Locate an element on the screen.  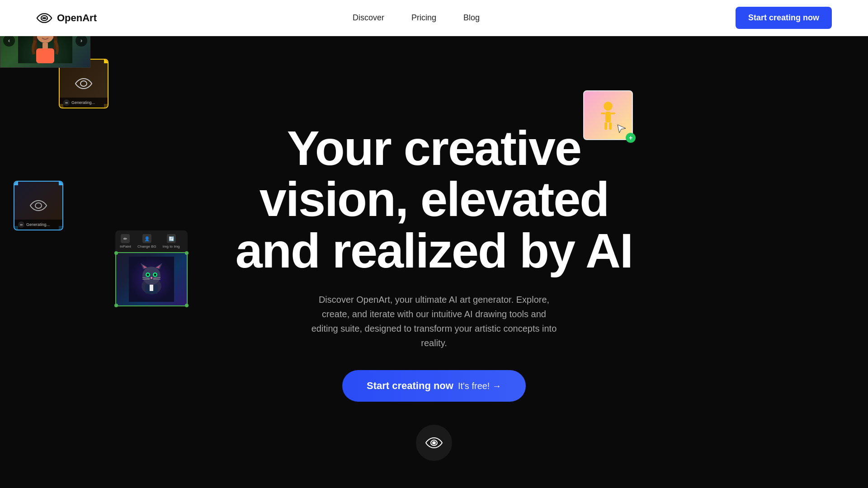
change-bg-label: Change BG is located at coordinates (147, 247).